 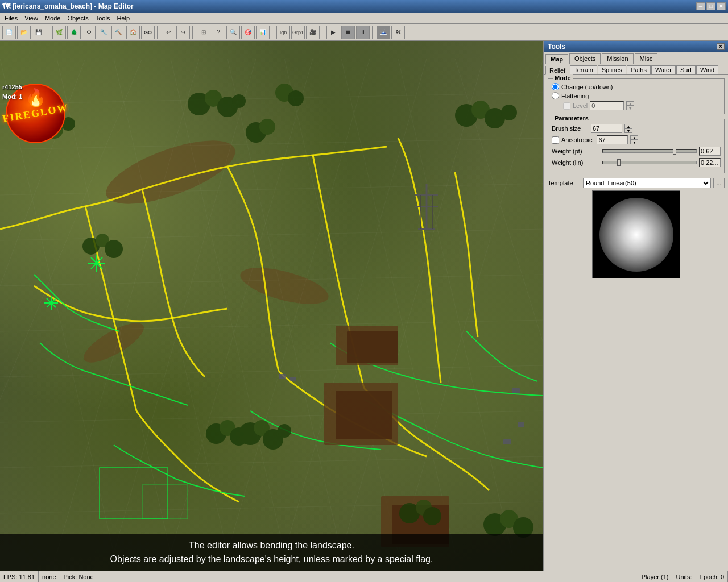 I want to click on menu-files: Files, so click(x=11, y=18).